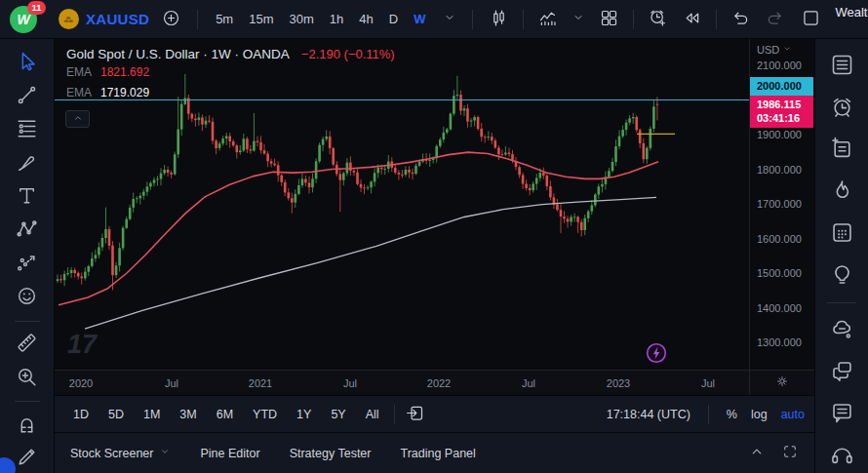  Describe the element at coordinates (187, 414) in the screenshot. I see `range-3m-button: 3M` at that location.